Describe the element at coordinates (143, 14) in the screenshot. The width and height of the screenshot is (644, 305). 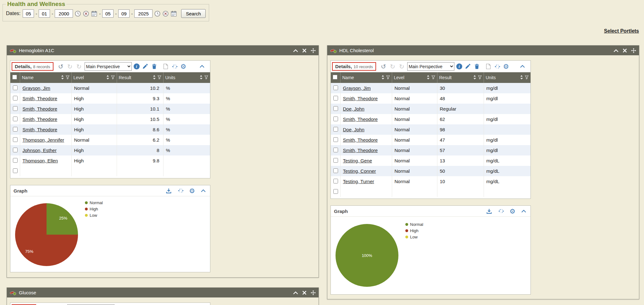
I see `to-year-input` at that location.